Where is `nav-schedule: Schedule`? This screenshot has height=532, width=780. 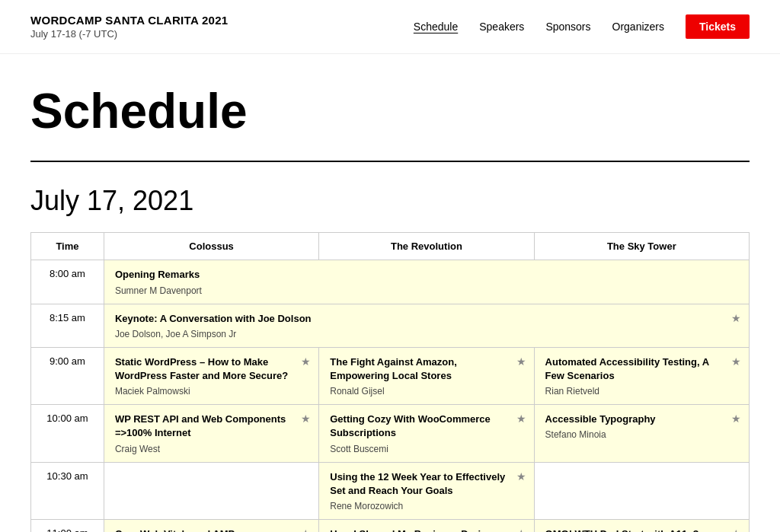
nav-schedule: Schedule is located at coordinates (436, 27).